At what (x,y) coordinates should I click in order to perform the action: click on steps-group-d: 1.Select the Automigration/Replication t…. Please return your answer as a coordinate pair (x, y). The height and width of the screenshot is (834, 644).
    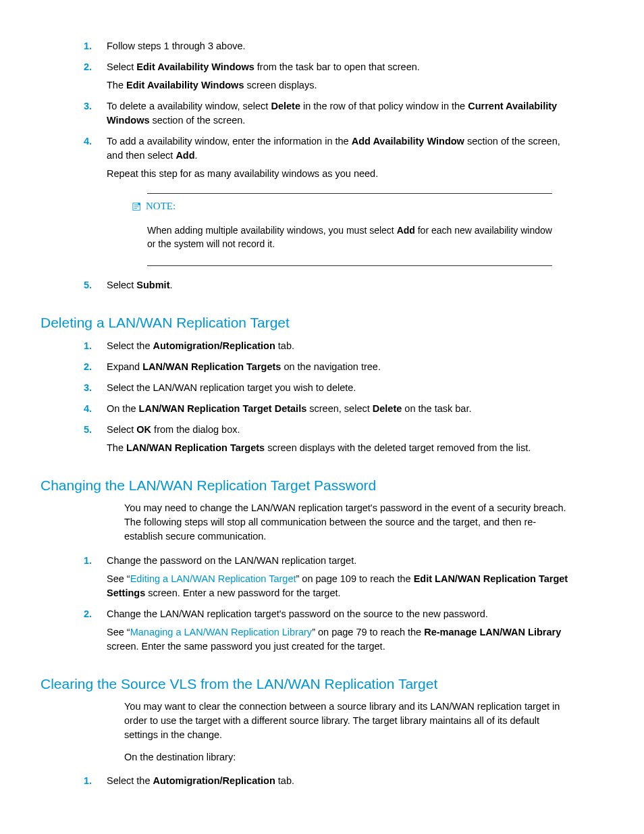
    Looking at the image, I should click on (305, 781).